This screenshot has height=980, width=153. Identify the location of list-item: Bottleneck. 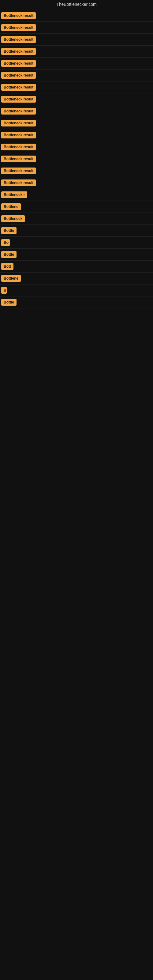
(76, 219).